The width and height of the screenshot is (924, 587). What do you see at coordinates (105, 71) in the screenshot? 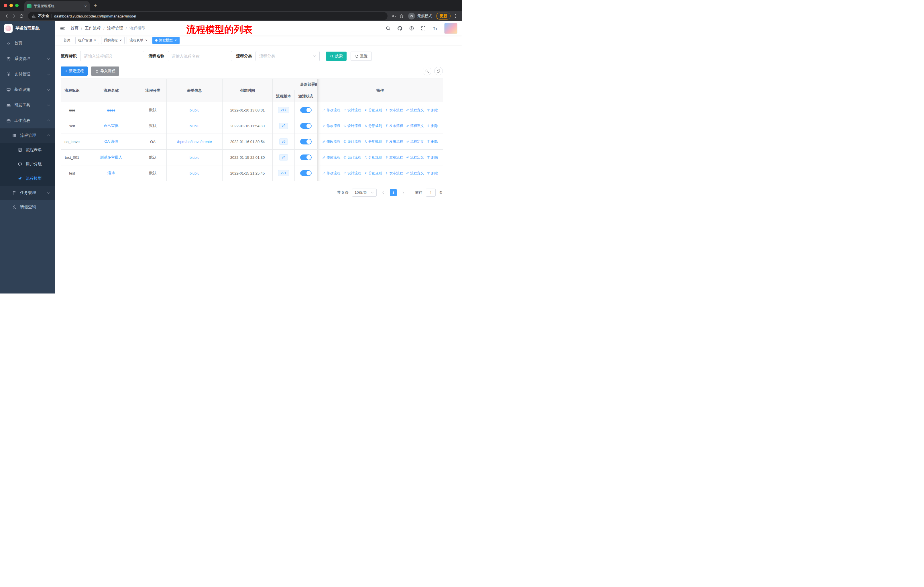
I see `import-process-button: 导入流程` at bounding box center [105, 71].